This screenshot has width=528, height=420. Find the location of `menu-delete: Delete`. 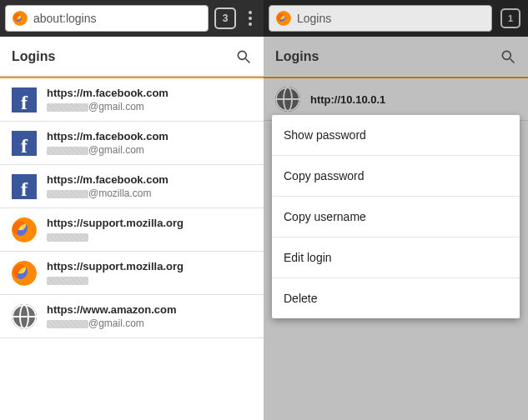

menu-delete: Delete is located at coordinates (395, 298).